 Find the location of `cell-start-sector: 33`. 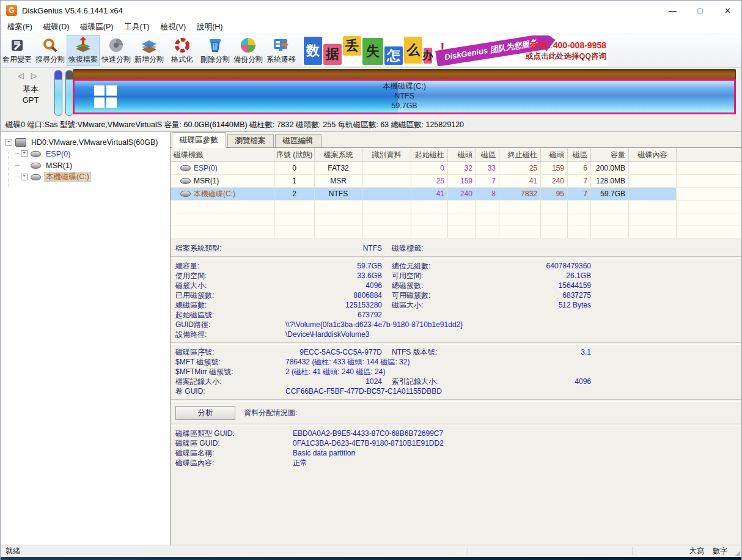

cell-start-sector: 33 is located at coordinates (488, 168).